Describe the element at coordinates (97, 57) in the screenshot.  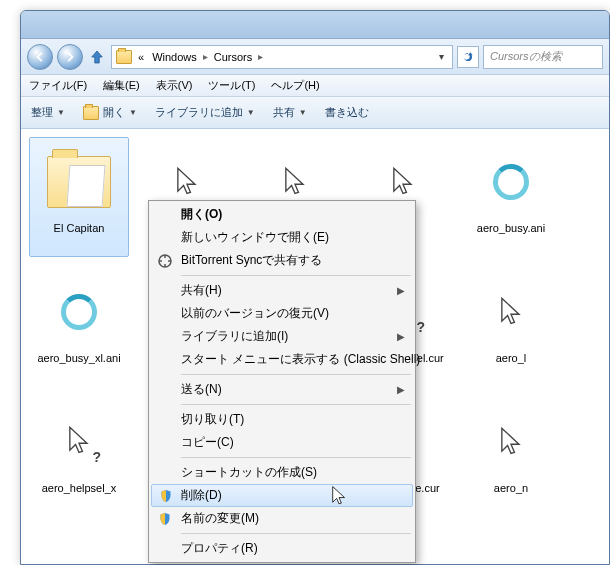
I see `up-button` at that location.